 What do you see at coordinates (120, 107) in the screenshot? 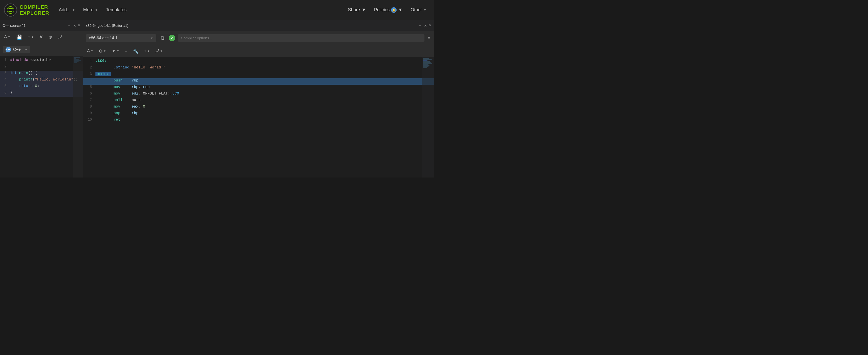
I see `line-content: mov eax, 0` at bounding box center [120, 107].